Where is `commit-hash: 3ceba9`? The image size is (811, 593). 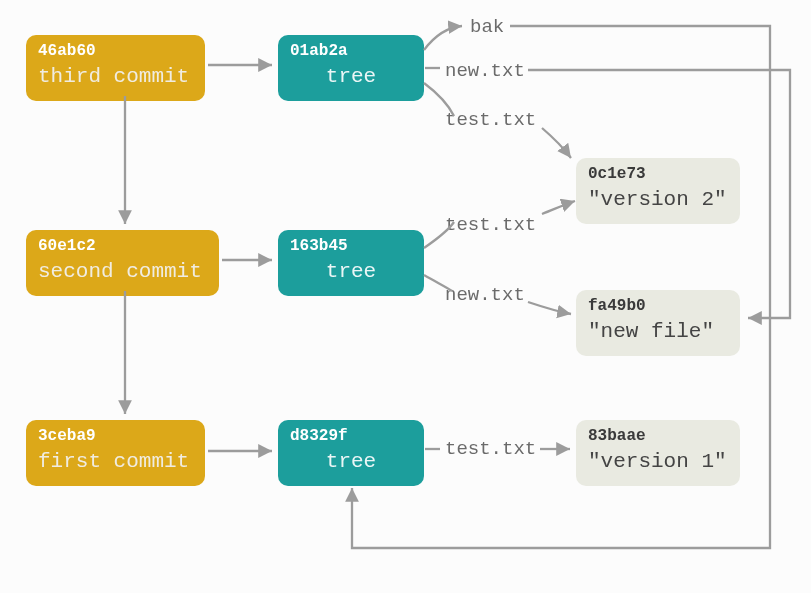 commit-hash: 3ceba9 is located at coordinates (116, 437).